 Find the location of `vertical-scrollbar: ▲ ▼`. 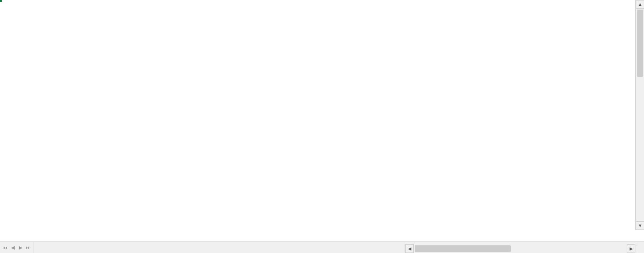

vertical-scrollbar: ▲ ▼ is located at coordinates (640, 115).